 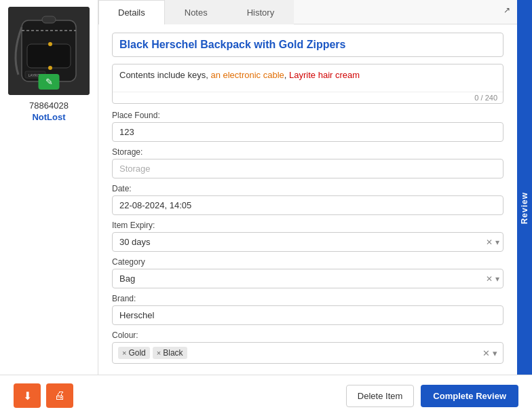 I want to click on brand-group: Brand:, so click(x=308, y=309).